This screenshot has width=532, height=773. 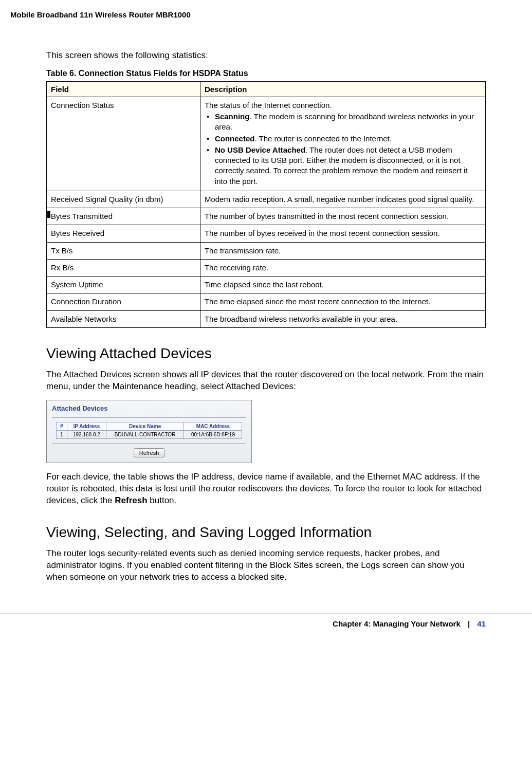 What do you see at coordinates (123, 267) in the screenshot?
I see `field-cell: Rx B/s` at bounding box center [123, 267].